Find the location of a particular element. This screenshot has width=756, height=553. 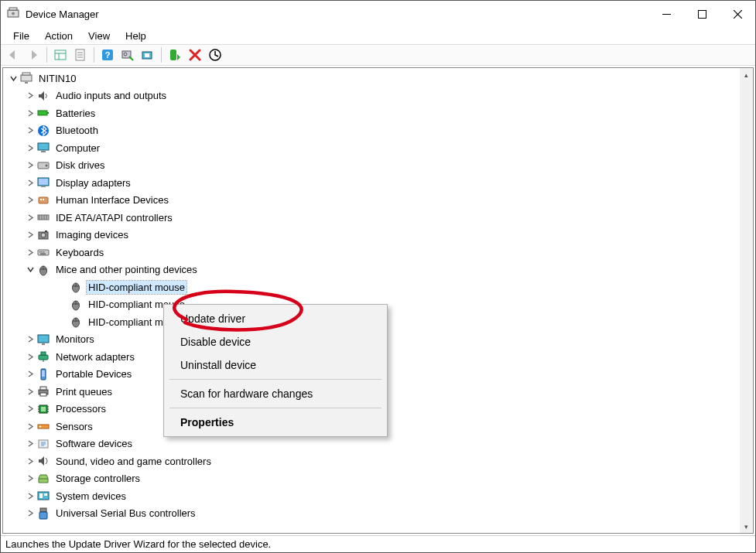

tree-category: Bluetooth is located at coordinates (371, 131).